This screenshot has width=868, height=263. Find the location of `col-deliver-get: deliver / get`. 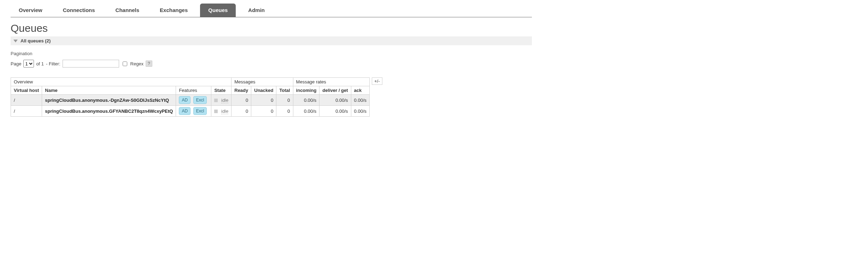

col-deliver-get: deliver / get is located at coordinates (335, 90).